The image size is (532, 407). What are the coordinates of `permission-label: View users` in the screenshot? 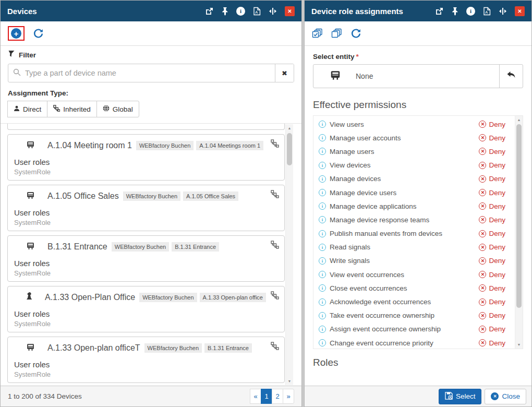 It's located at (347, 124).